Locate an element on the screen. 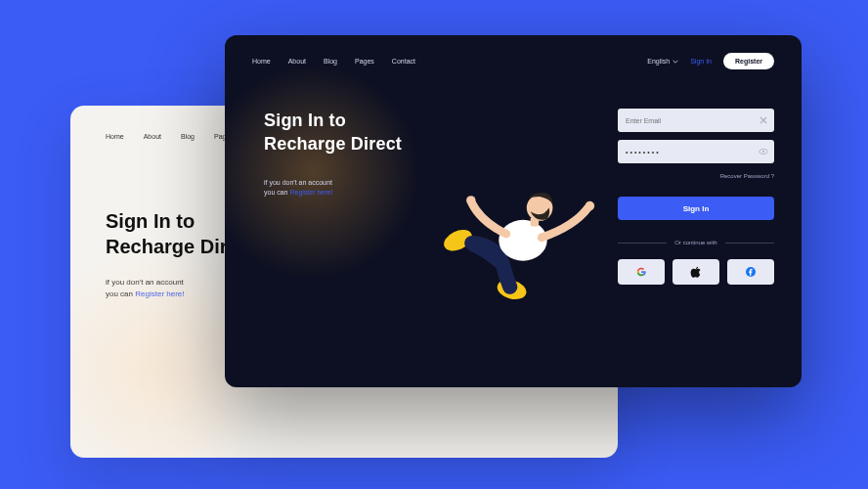  hero-title-dark: Sign In to Recharge Direct is located at coordinates (362, 133).